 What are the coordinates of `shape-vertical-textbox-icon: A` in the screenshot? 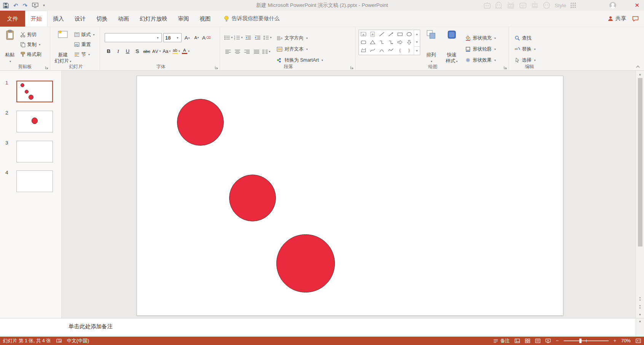 It's located at (373, 34).